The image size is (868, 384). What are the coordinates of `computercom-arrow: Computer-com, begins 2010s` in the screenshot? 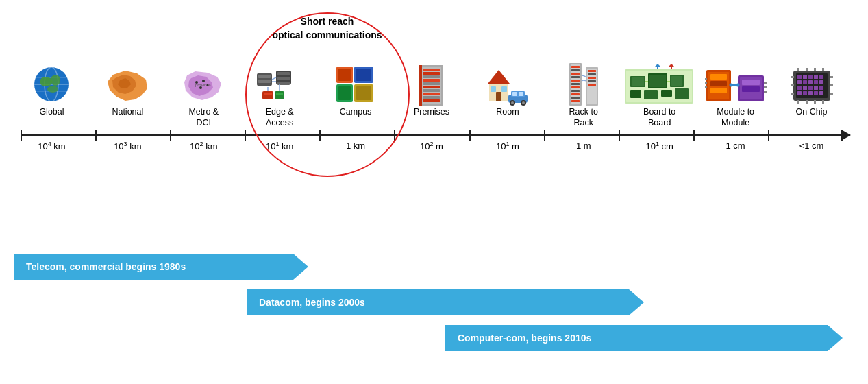 It's located at (644, 338).